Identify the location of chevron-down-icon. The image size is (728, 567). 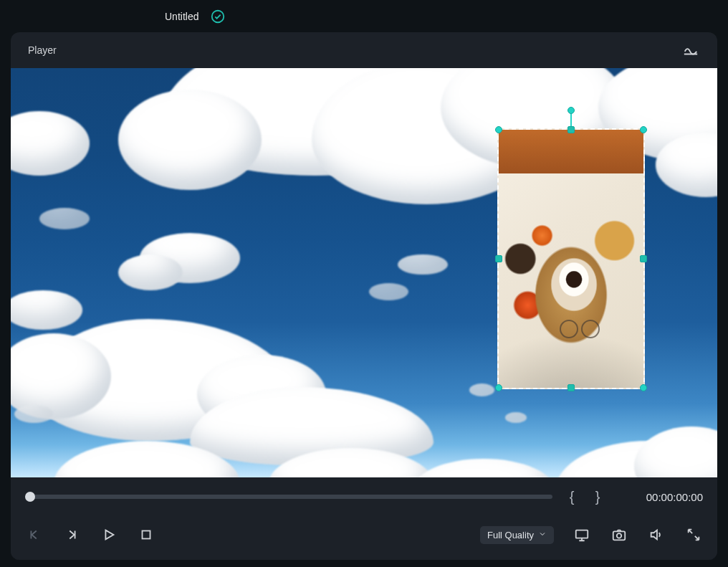
(542, 535).